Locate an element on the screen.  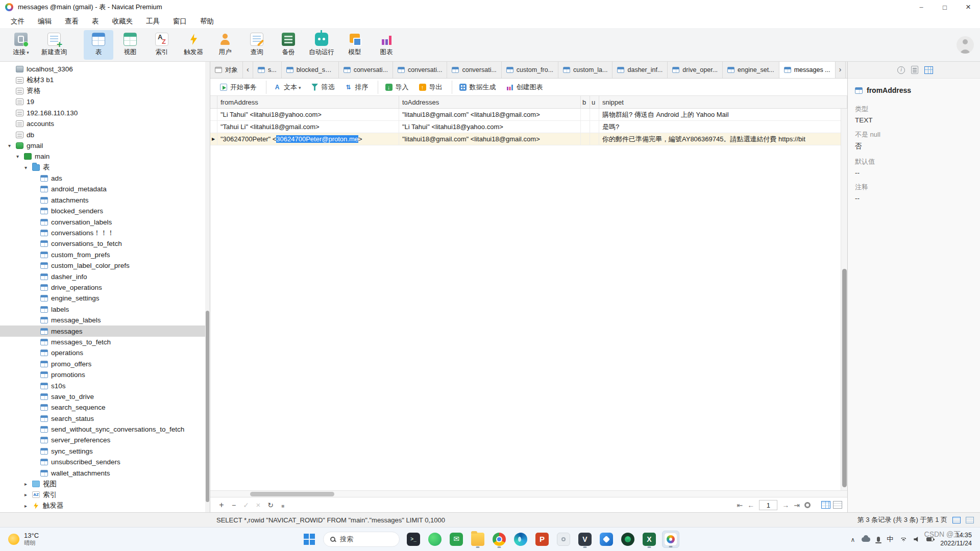
tree-item: sync_settings is located at coordinates (105, 451).